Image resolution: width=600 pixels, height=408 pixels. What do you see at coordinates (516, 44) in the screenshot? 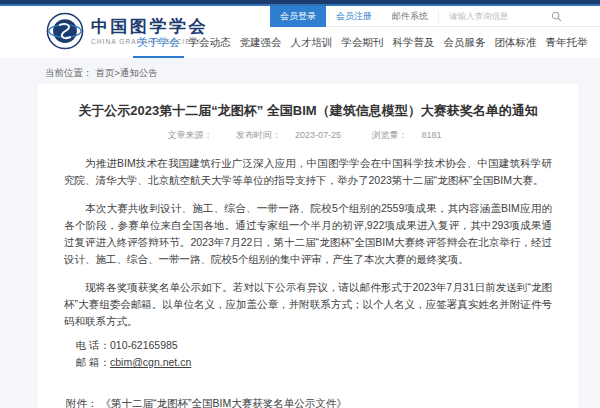
I see `nav-item-group-standards: 团体标准` at bounding box center [516, 44].